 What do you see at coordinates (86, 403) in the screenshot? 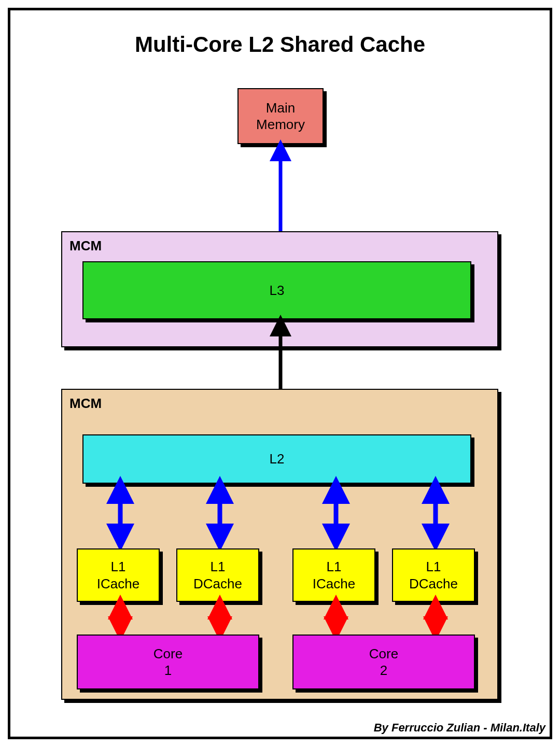
I see `mcm-lower-label: MCM` at bounding box center [86, 403].